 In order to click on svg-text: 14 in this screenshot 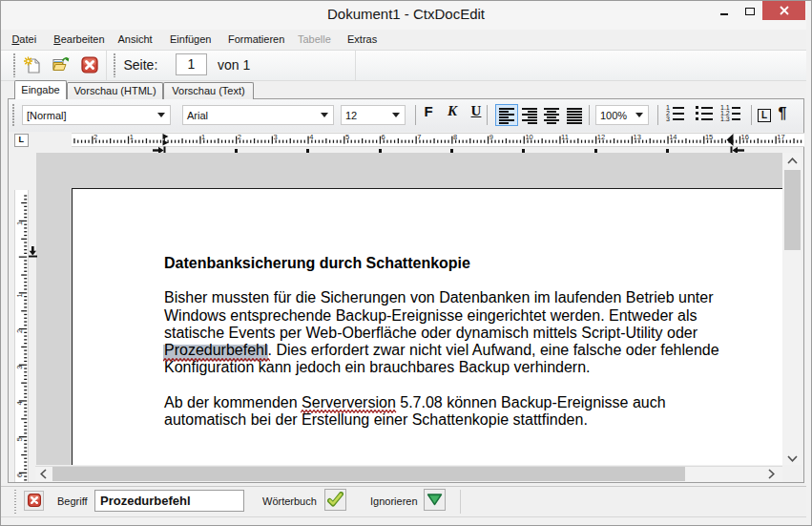, I will do `click(673, 137)`.